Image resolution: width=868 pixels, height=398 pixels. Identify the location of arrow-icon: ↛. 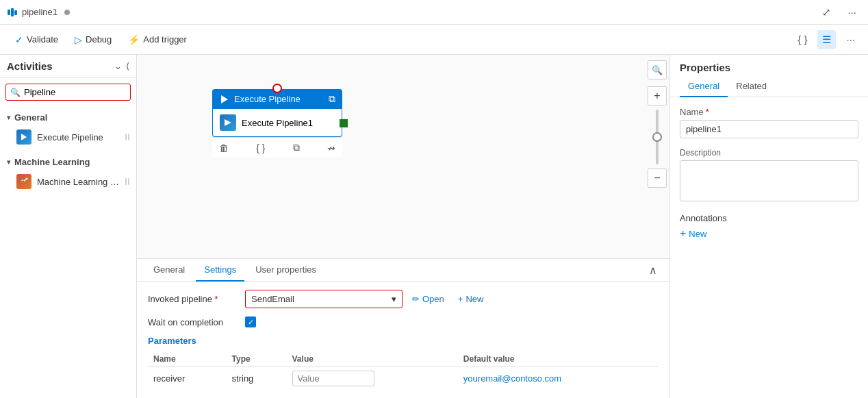
(331, 148).